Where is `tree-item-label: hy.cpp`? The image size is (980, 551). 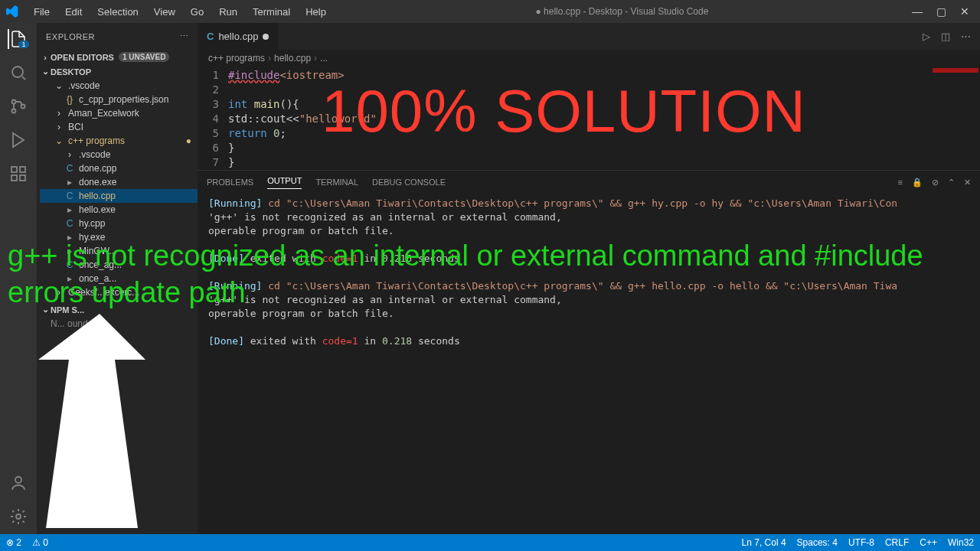
tree-item-label: hy.cpp is located at coordinates (92, 223).